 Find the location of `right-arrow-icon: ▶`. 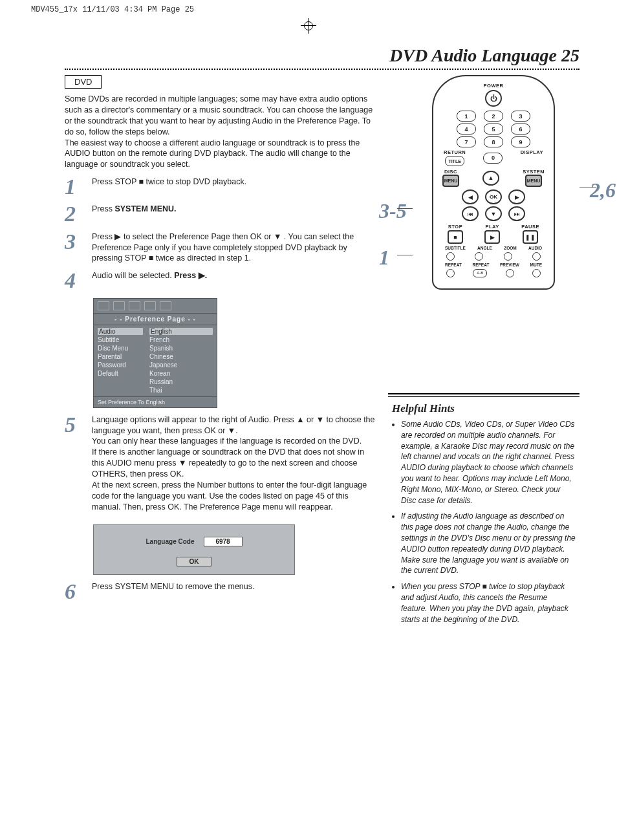

right-arrow-icon: ▶ is located at coordinates (202, 275).